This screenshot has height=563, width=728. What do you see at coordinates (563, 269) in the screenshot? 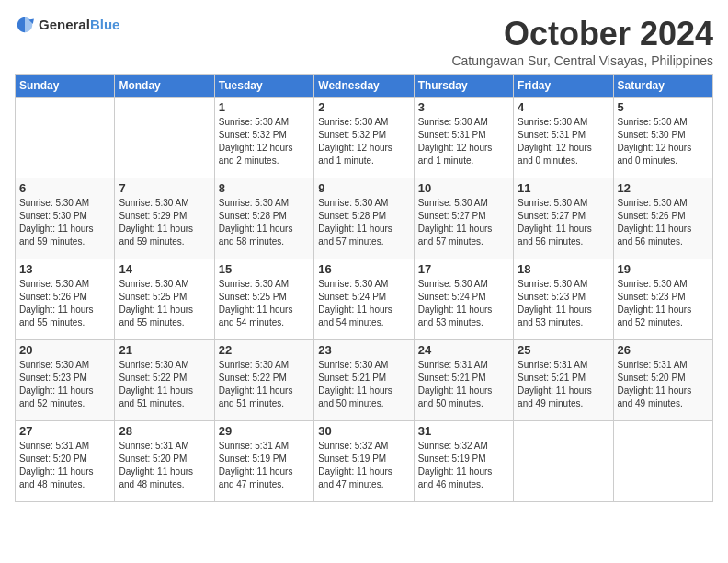
I see `day-number: 18` at bounding box center [563, 269].